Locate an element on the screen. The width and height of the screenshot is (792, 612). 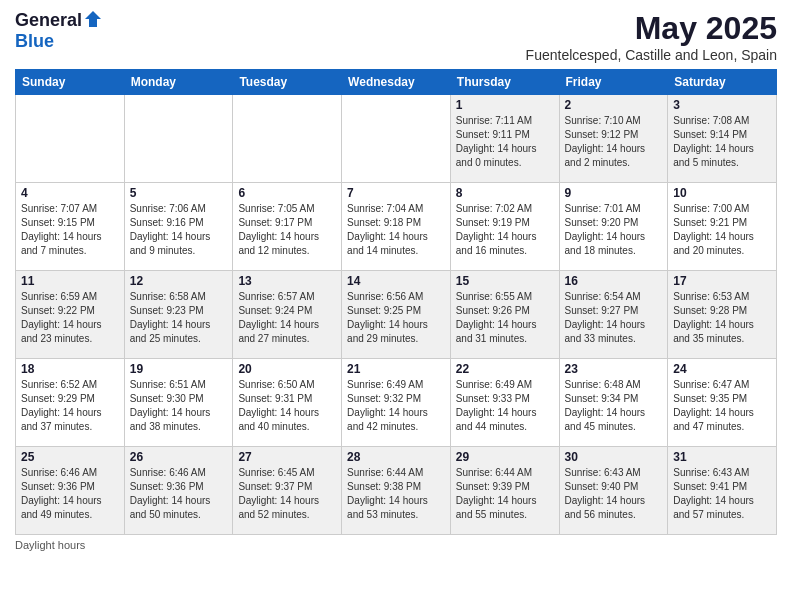
day-info: Sunrise: 6:58 AM Sunset: 9:23 PM Dayligh… is located at coordinates (179, 318).